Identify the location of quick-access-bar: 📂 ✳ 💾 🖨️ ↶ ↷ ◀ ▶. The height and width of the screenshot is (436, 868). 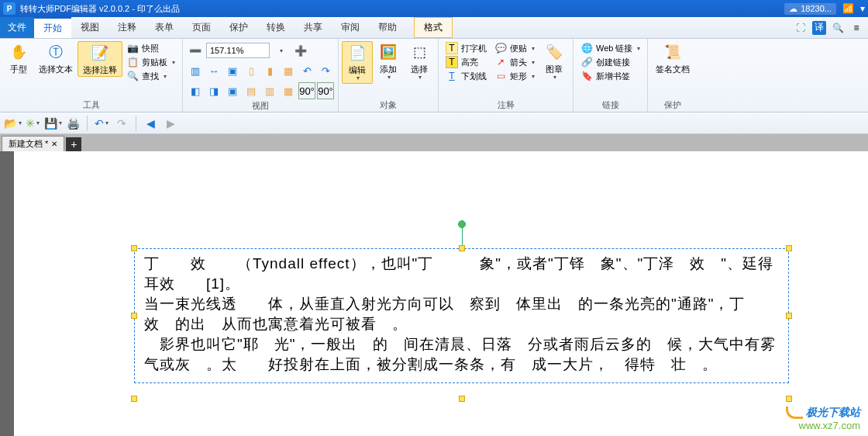
(434, 123).